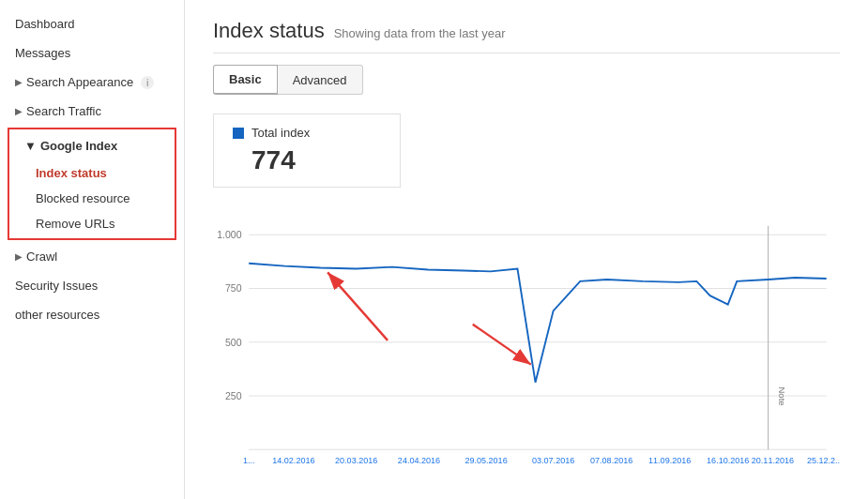  I want to click on page-title: Index status, so click(268, 31).